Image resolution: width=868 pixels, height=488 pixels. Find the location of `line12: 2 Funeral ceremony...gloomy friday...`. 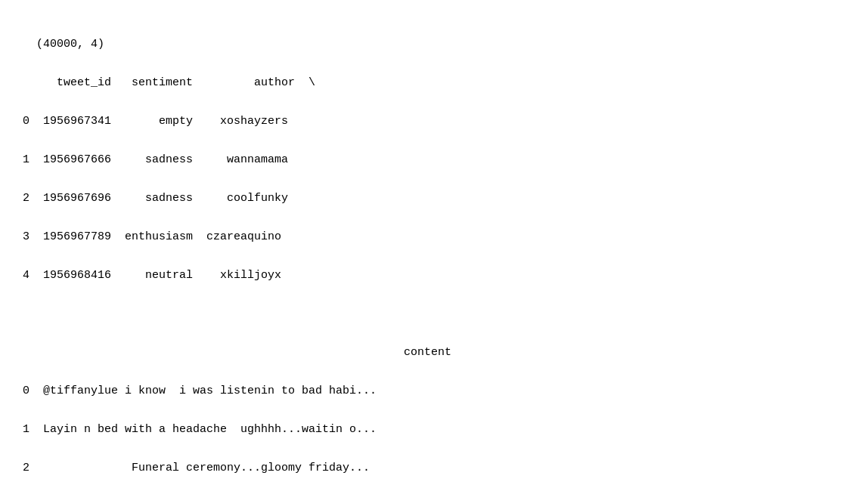

line12: 2 Funeral ceremony...gloomy friday... is located at coordinates (197, 468).